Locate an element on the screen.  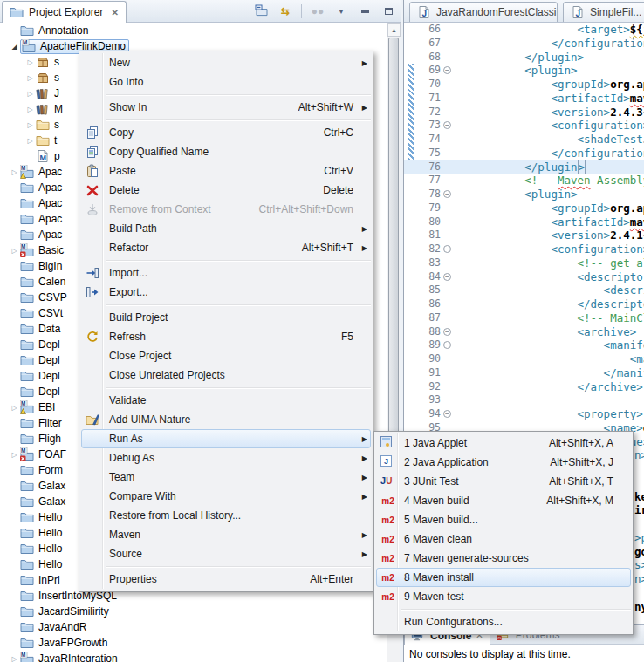
submenu-item-run-configurations: Run Configurations... is located at coordinates (504, 622).